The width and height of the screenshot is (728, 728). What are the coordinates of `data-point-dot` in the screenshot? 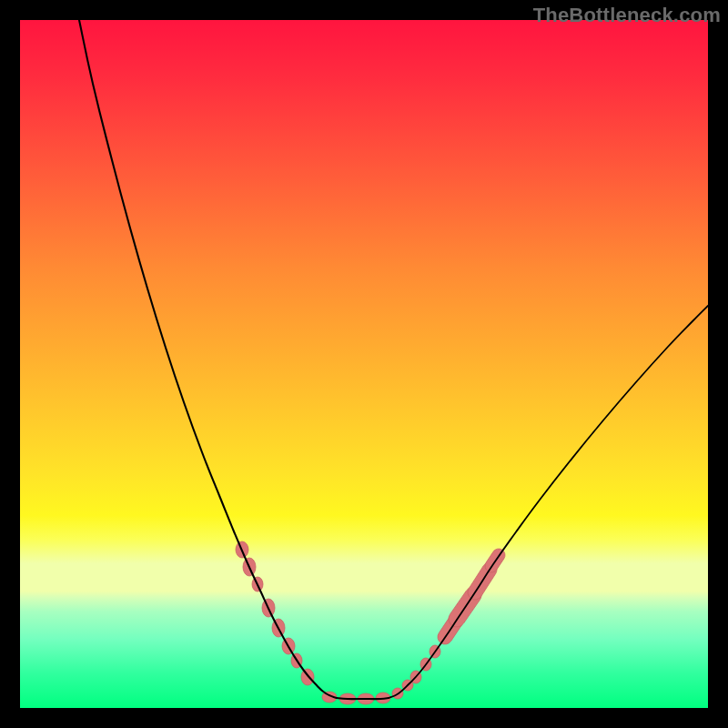 It's located at (308, 677).